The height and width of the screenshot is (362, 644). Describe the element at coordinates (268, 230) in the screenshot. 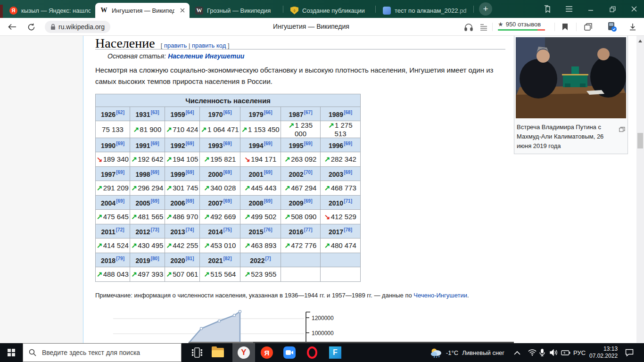

I see `footnote-ref-link: [76]` at that location.